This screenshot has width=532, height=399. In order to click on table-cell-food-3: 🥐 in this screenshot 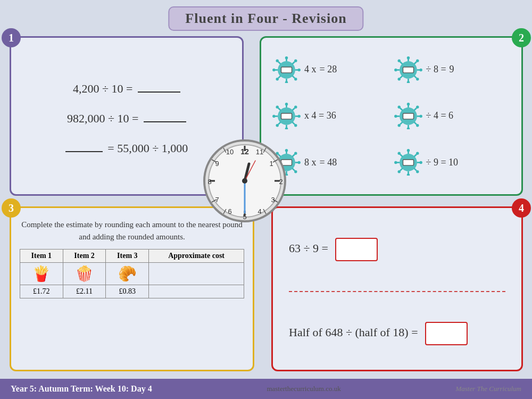, I will do `click(128, 274)`.